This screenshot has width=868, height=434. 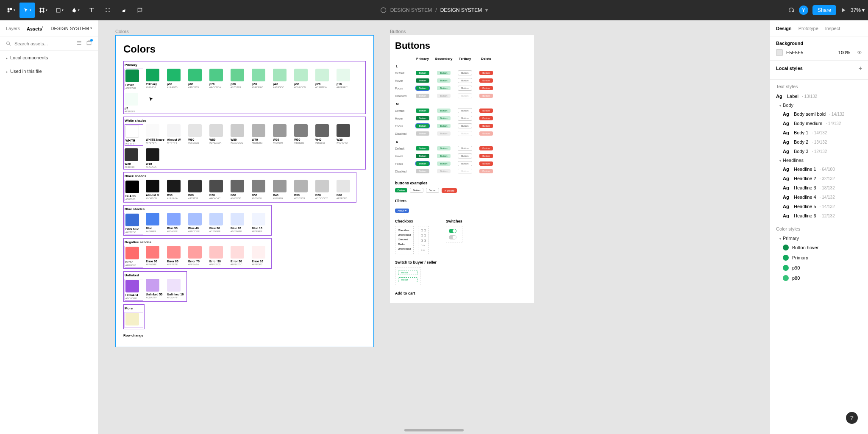 What do you see at coordinates (819, 238) in the screenshot?
I see `color-group-primary: Primary` at bounding box center [819, 238].